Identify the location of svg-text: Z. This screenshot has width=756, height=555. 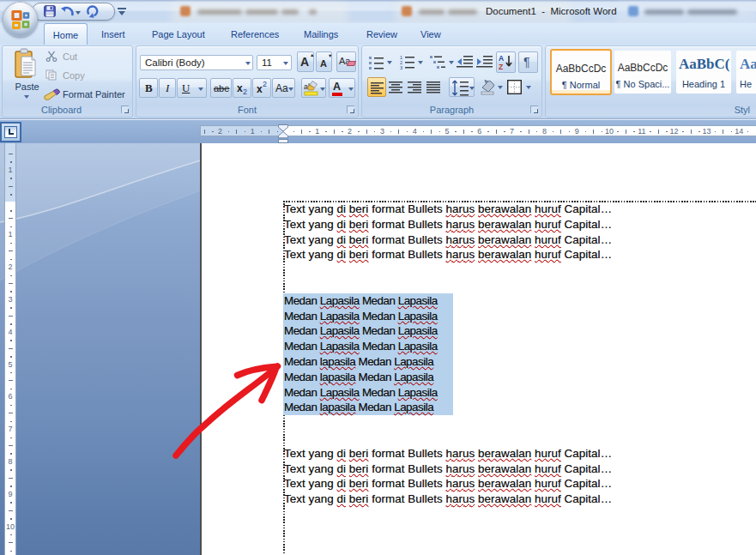
(501, 67).